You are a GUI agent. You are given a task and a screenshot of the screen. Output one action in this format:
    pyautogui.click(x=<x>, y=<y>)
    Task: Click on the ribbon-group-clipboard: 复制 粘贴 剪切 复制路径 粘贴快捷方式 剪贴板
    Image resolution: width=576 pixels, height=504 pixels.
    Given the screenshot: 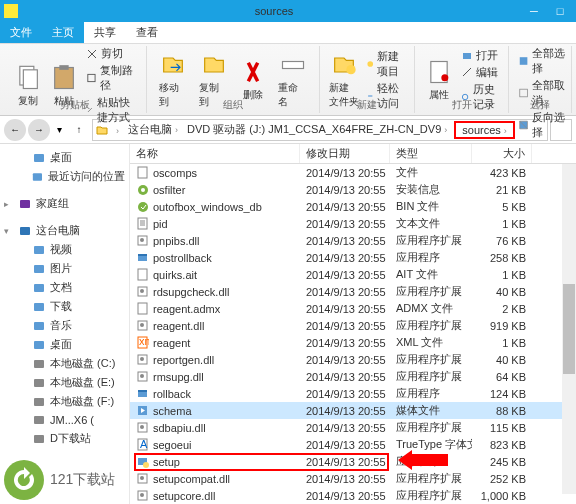 What is the action you would take?
    pyautogui.click(x=76, y=80)
    